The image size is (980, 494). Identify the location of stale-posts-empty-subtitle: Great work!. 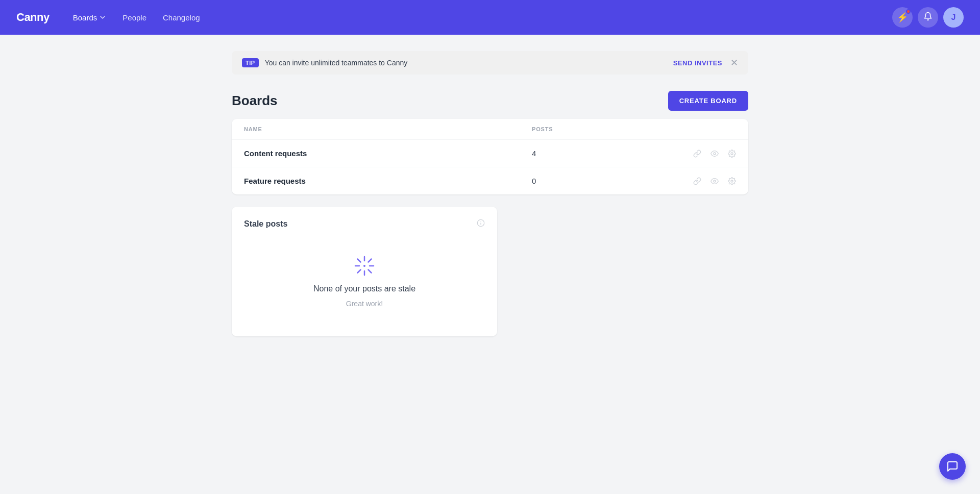
(364, 304).